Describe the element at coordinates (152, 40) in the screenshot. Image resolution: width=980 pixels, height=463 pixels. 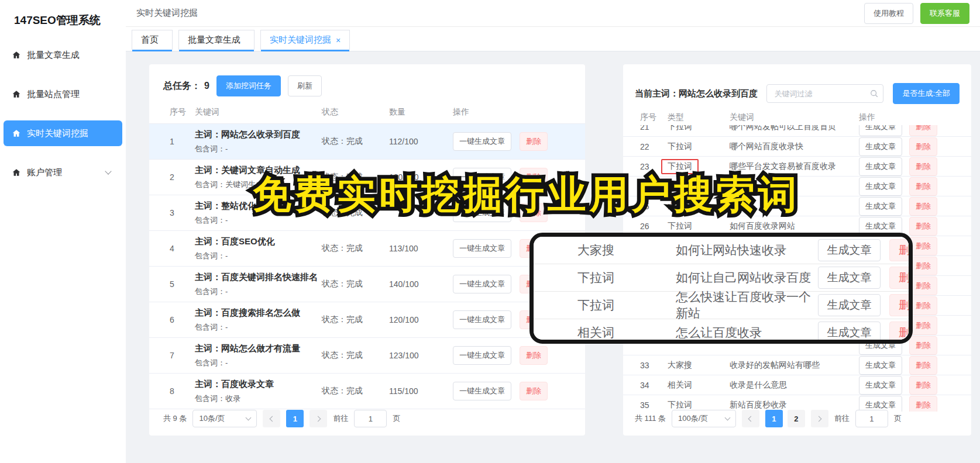
I see `tab: 首页` at that location.